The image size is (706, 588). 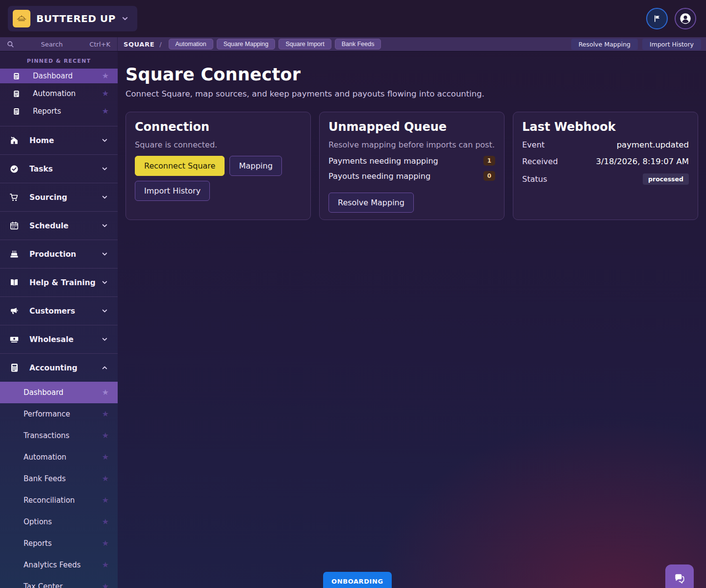 I want to click on sidebar-pinned-reports: Reports ★, so click(x=59, y=111).